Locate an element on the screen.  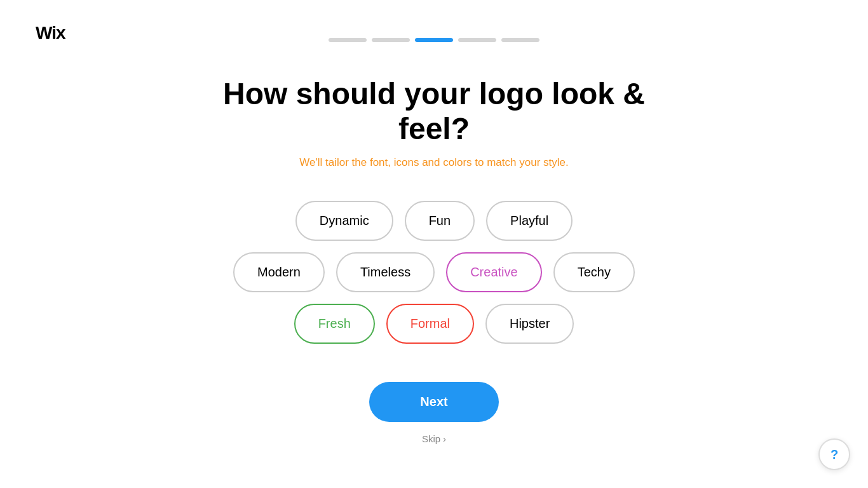
option-modern: Modern is located at coordinates (279, 272).